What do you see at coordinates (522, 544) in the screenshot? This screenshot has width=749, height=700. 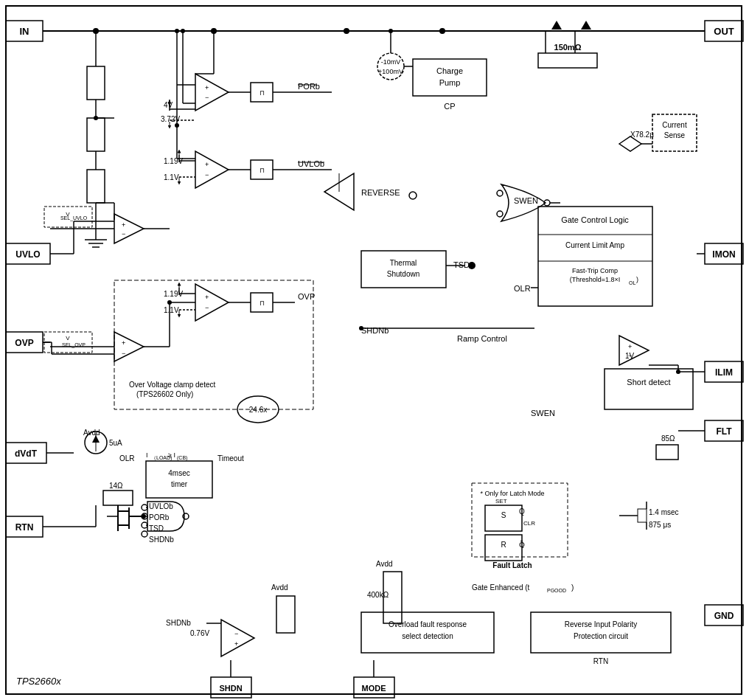 I see `svg-text: Q̄` at bounding box center [522, 544].